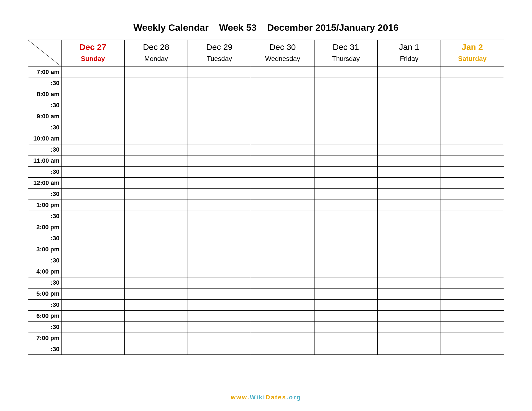  I want to click on footer-link: www.WikiDates.org, so click(266, 397).